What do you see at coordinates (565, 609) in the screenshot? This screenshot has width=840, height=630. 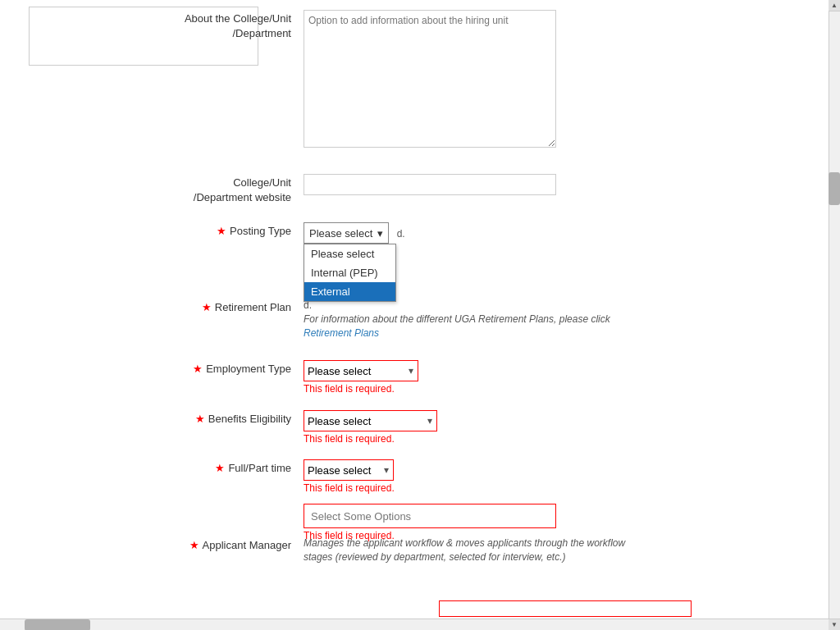 I see `bottom-partial-input` at bounding box center [565, 609].